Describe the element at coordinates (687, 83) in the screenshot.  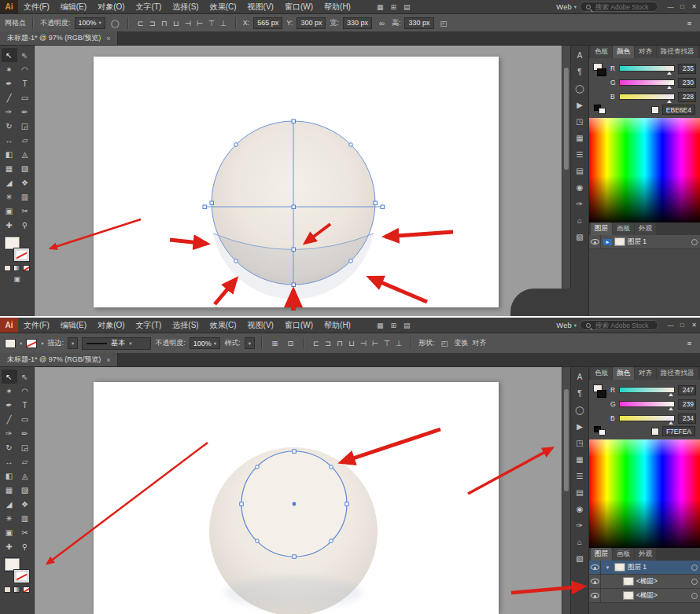
I see `g-value: 230` at that location.